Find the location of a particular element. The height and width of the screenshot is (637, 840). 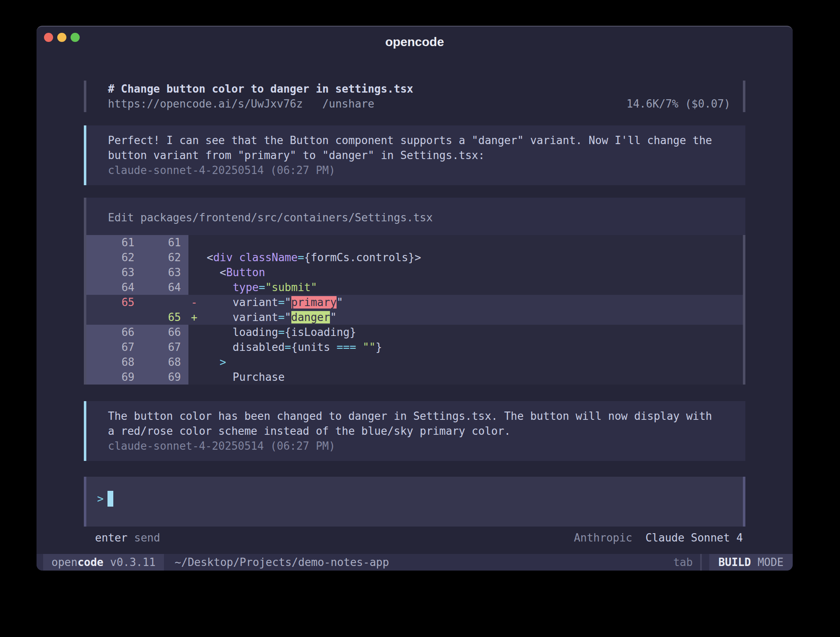

prompt-input-block: > is located at coordinates (415, 502).